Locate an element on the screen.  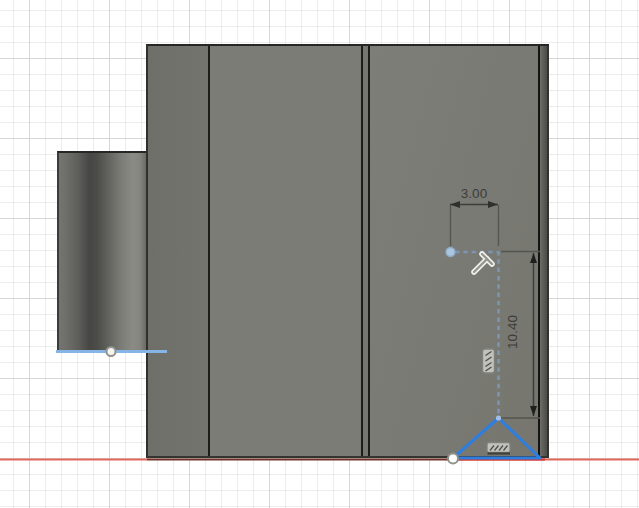
construction-lines is located at coordinates (477, 333).